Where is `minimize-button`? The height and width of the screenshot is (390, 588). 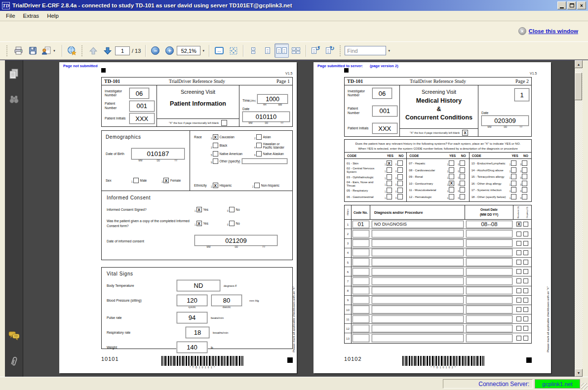 minimize-button is located at coordinates (562, 5).